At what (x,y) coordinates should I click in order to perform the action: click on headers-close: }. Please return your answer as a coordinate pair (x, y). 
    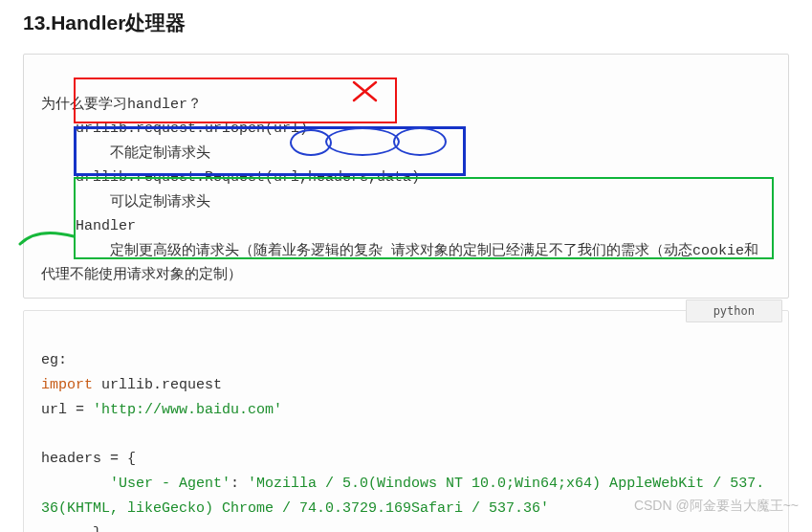
    Looking at the image, I should click on (71, 528).